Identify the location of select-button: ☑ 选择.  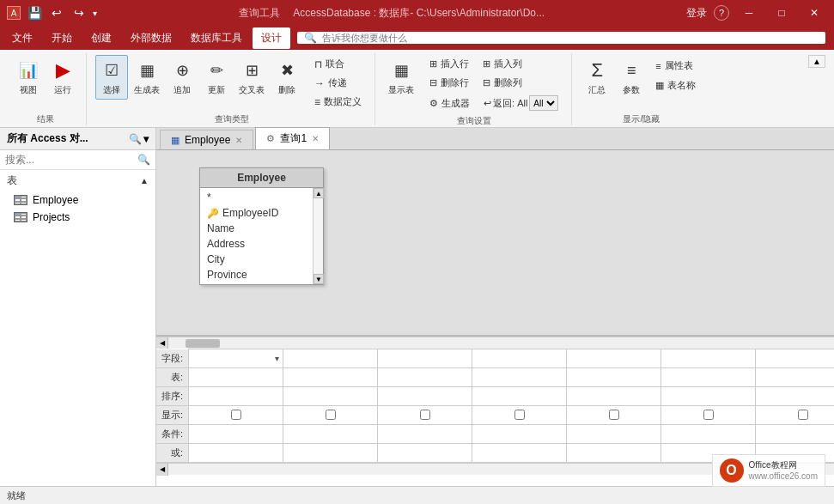
(112, 77).